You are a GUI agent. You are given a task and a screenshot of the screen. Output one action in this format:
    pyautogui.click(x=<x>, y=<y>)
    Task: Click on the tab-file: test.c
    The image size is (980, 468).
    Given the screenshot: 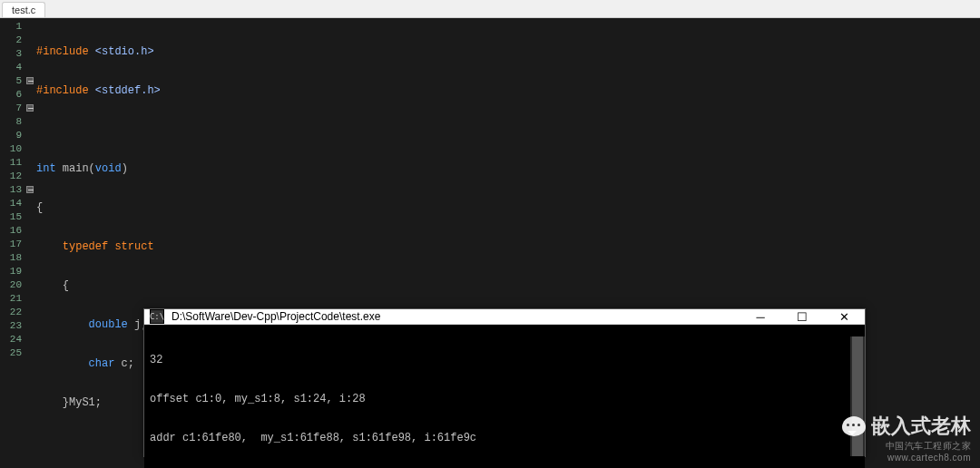 What is the action you would take?
    pyautogui.click(x=24, y=9)
    